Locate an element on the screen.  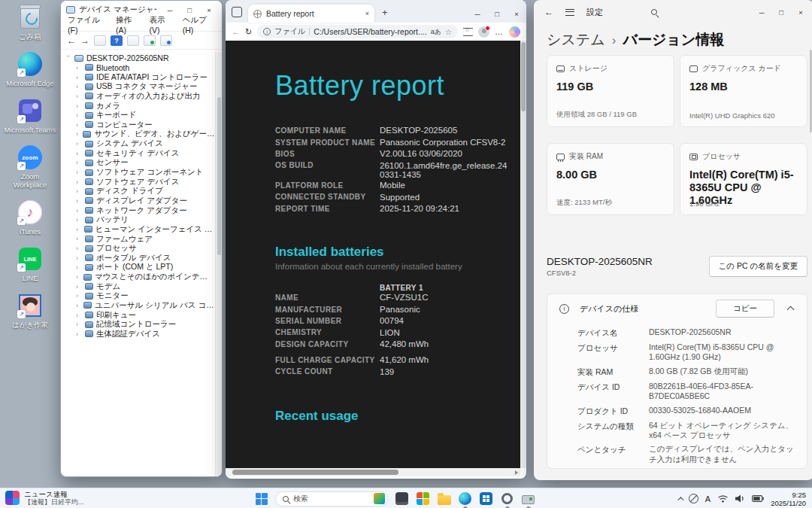
menu-item: ファイル(F) is located at coordinates (87, 25).